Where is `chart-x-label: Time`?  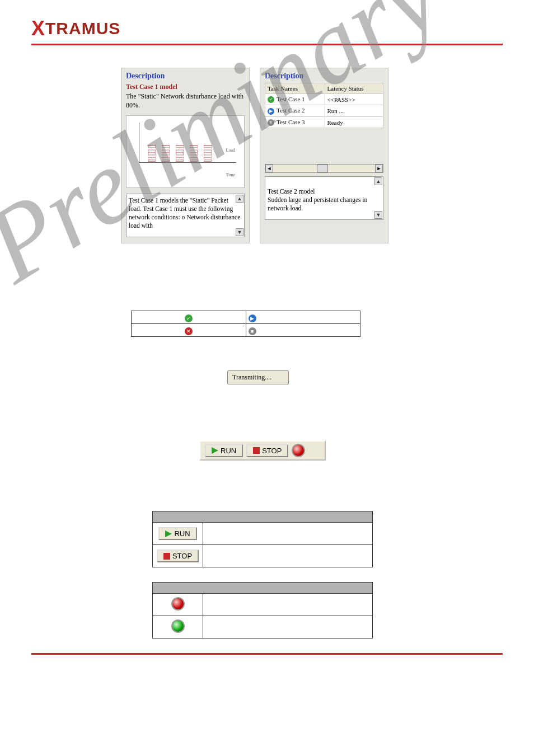 chart-x-label: Time is located at coordinates (231, 175).